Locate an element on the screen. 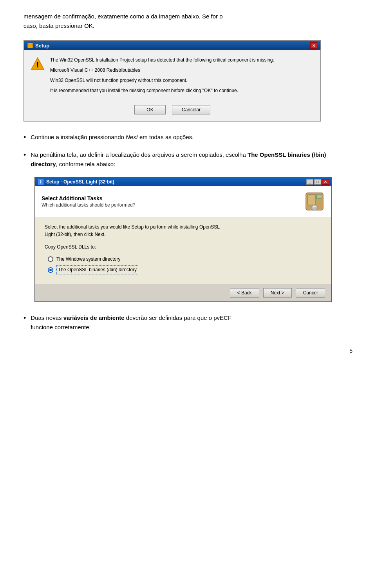  bullet2-part2: , conforme tela abaixo: is located at coordinates (86, 164).